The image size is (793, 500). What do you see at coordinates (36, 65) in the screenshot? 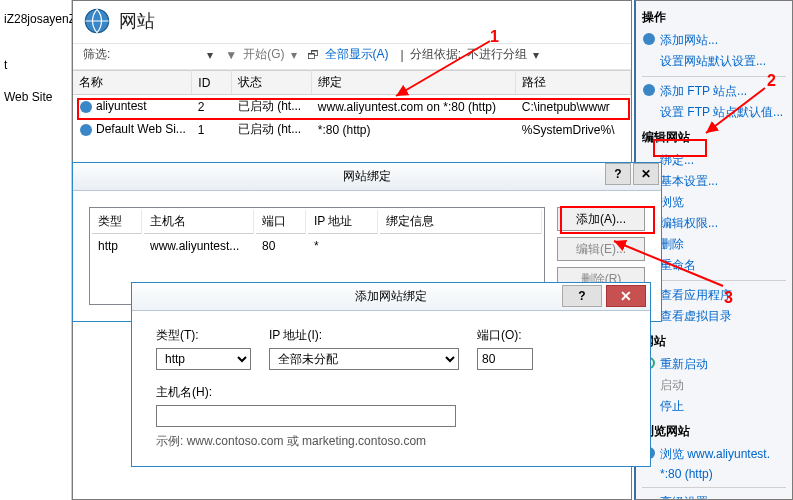
I see `tree-item: t` at bounding box center [36, 65].